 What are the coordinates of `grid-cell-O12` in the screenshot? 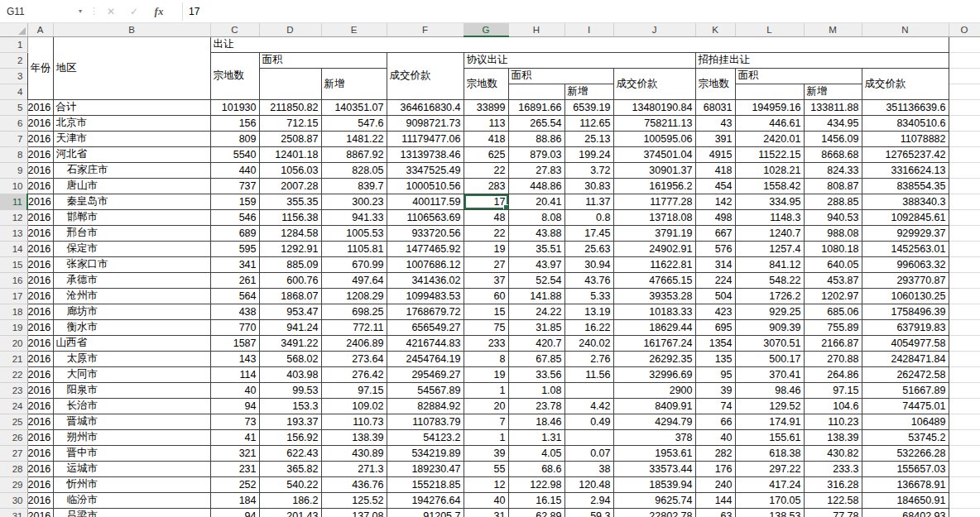 It's located at (964, 217).